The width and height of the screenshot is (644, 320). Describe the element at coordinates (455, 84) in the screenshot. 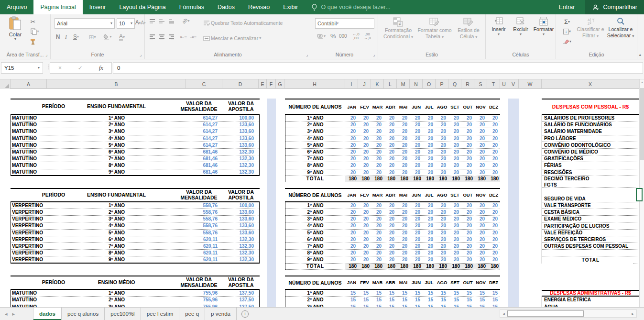

I see `column-header-Q: Q` at that location.